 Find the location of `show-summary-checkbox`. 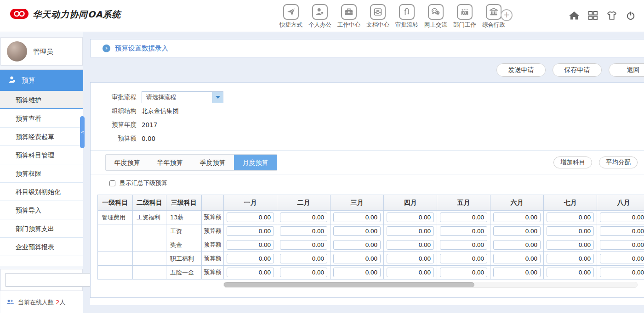

show-summary-checkbox is located at coordinates (112, 184).